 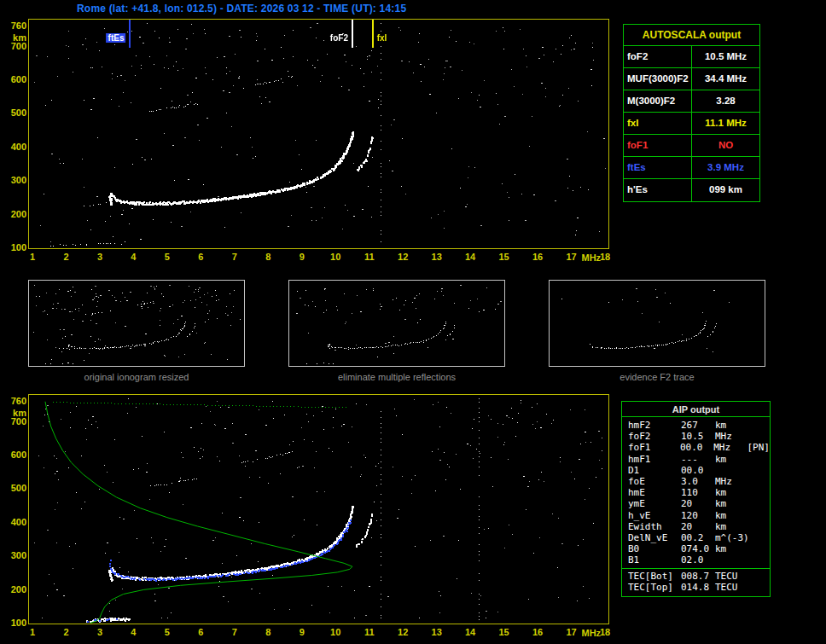 I want to click on aip-param-value: 00.0, so click(x=698, y=471).